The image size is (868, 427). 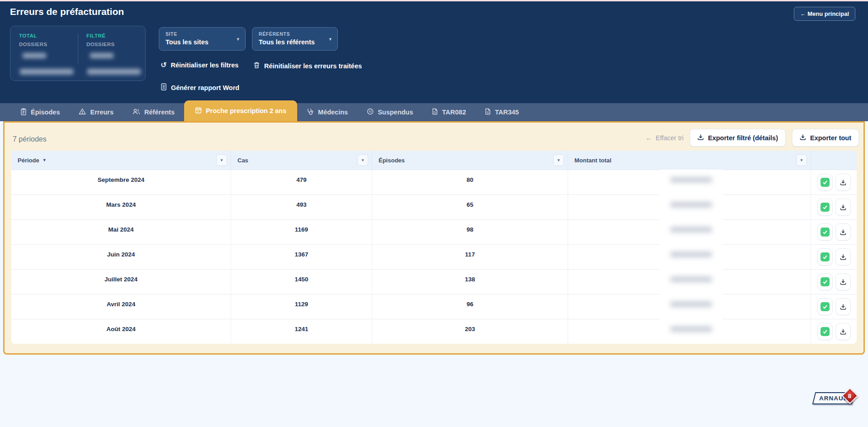 I want to click on cell-episodes: 138, so click(x=470, y=282).